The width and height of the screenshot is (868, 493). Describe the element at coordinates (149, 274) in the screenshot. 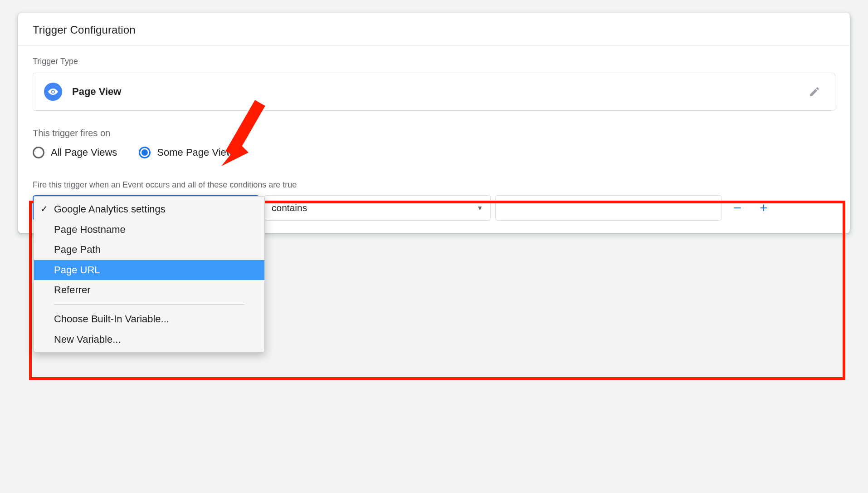

I see `variable-dropdown: Google Analytics settings Page Hostname …` at that location.